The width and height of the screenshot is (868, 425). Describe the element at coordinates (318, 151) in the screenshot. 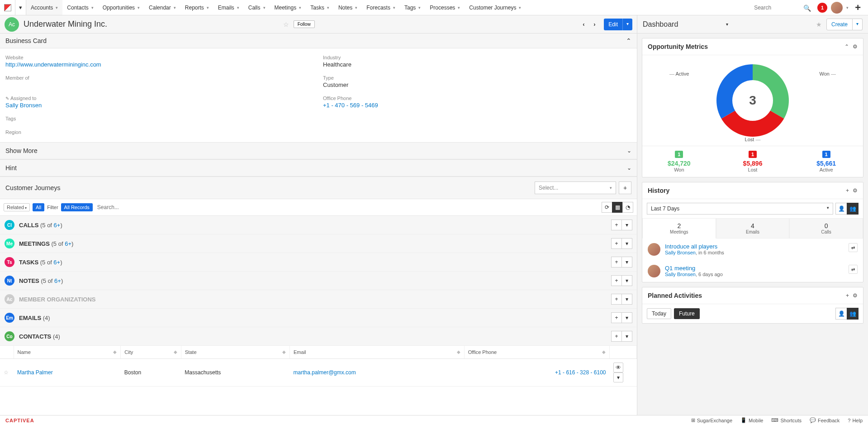

I see `show-more-toggle: Show More ⌄` at that location.